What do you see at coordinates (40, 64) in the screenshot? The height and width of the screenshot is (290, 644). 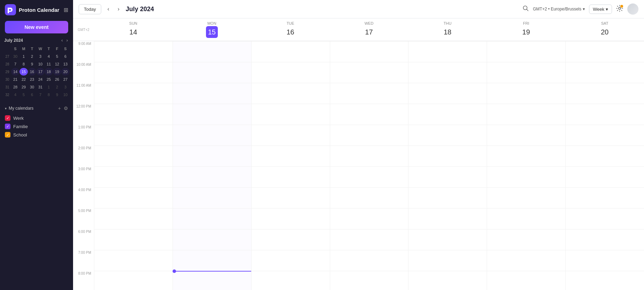 I see `mini-cal-day-10: 10` at bounding box center [40, 64].